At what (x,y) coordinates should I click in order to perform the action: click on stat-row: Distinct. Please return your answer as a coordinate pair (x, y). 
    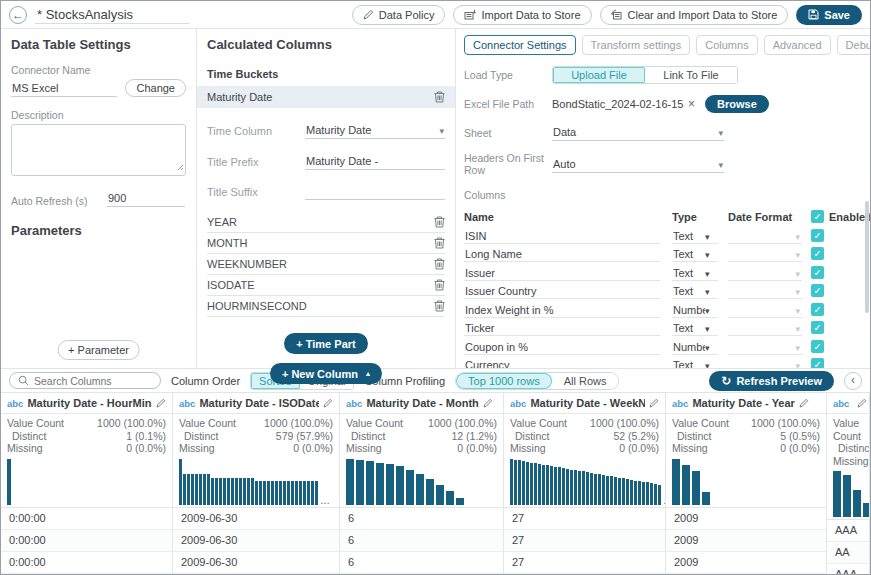
    Looking at the image, I should click on (848, 448).